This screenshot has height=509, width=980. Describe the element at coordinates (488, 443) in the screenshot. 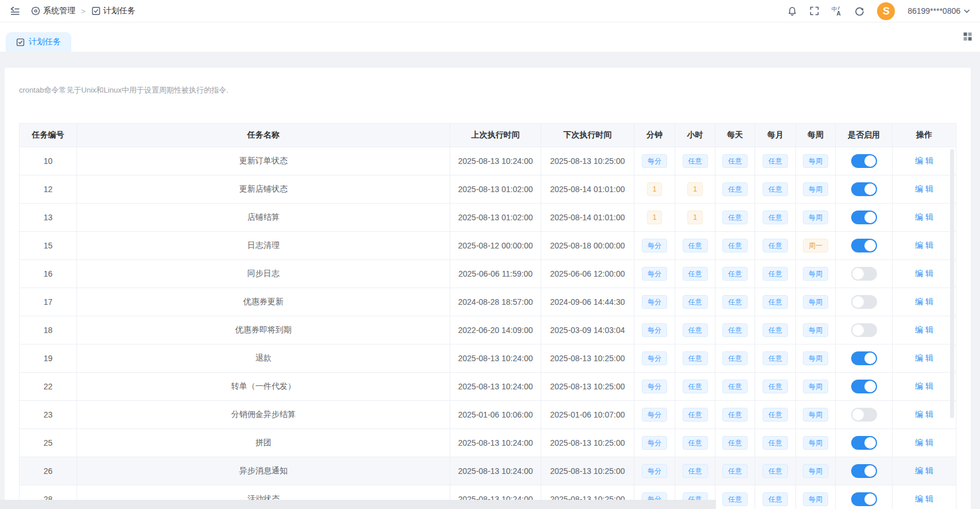

I see `table-row: 25 拼团 2025-08-13 10:24:00 2025-08-13 10:…` at that location.